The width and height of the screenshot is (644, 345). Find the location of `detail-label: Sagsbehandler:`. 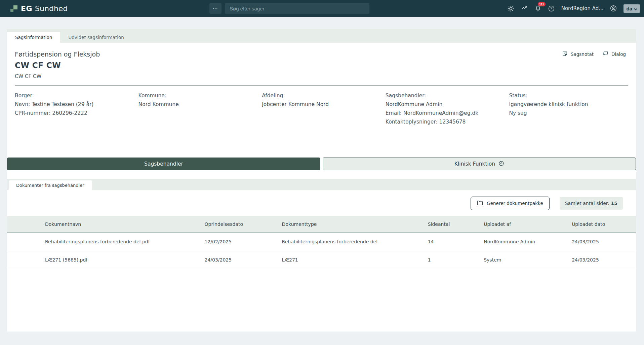

detail-label: Sagsbehandler: is located at coordinates (447, 96).